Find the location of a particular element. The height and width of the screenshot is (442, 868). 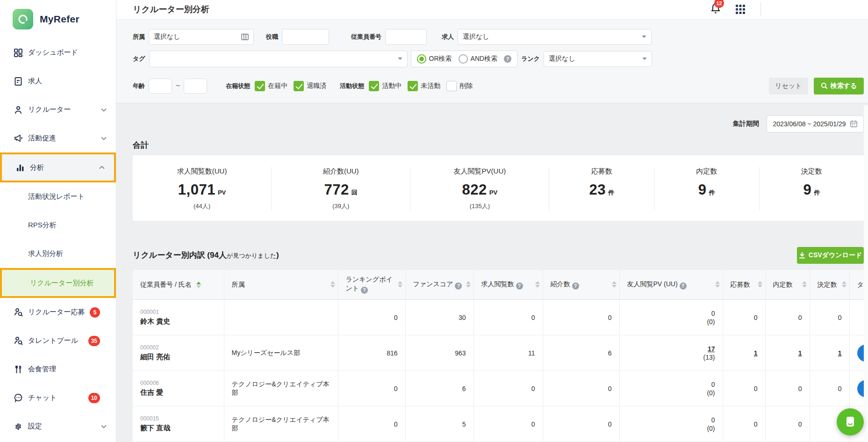

app-grid-icon is located at coordinates (740, 9).